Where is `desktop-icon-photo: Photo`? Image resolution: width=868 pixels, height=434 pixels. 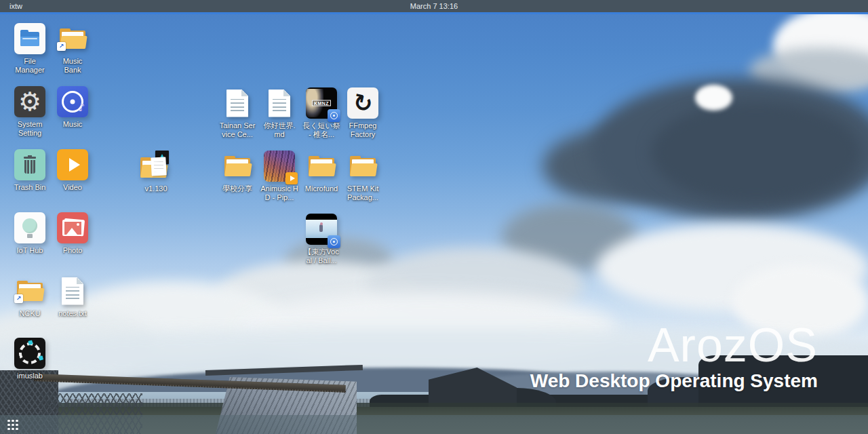
desktop-icon-photo: Photo is located at coordinates (73, 233).